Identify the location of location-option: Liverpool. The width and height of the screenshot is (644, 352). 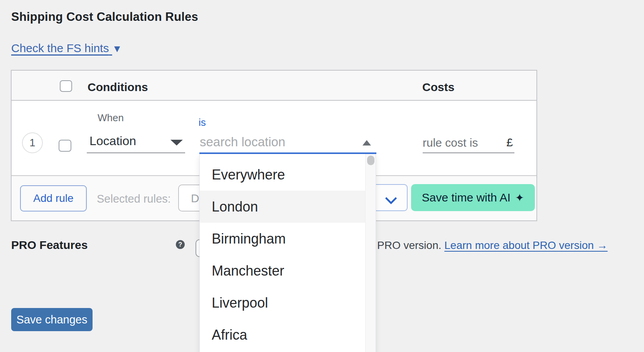
(282, 303).